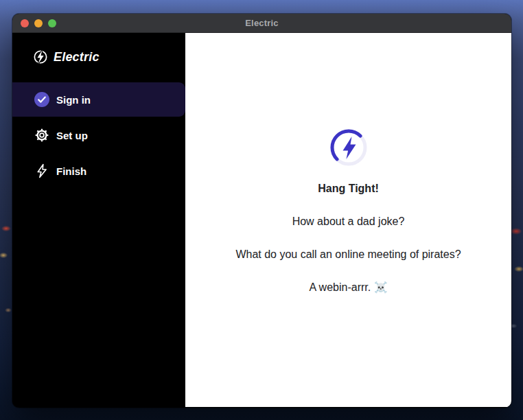 This screenshot has width=523, height=420. Describe the element at coordinates (99, 100) in the screenshot. I see `sidebar-item-sign-in: Sign in` at that location.